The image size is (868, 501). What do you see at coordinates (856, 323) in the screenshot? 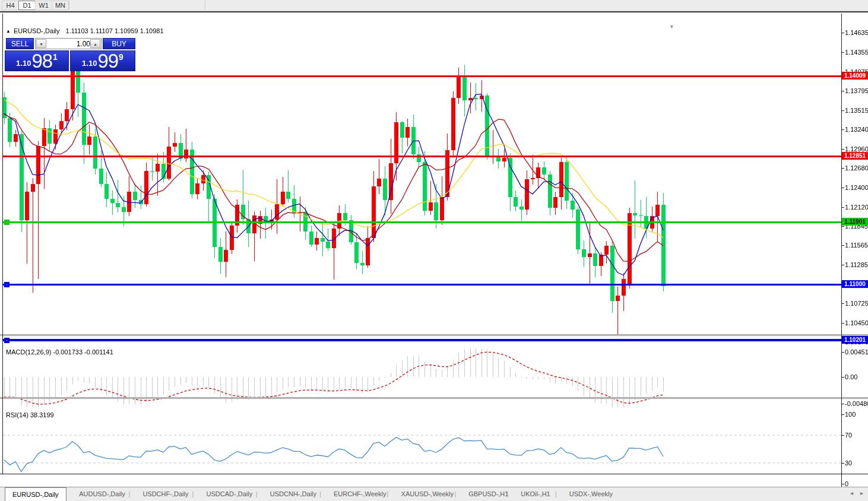
I see `price-axis-tick-label: 1.10450` at bounding box center [856, 323].